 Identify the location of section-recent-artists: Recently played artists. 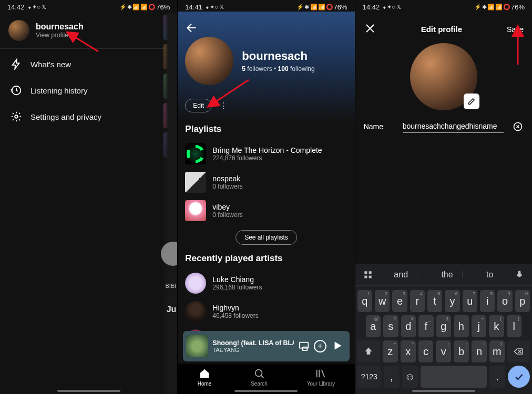
(266, 258).